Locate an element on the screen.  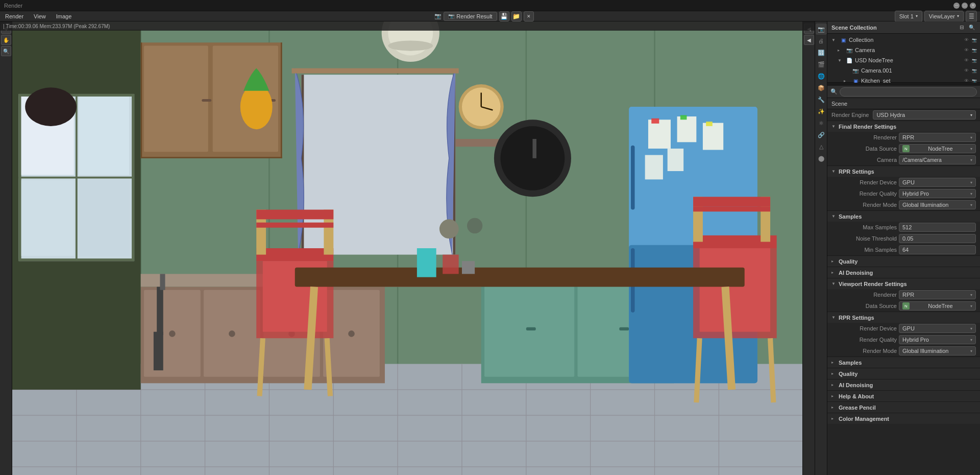
prop-value-vp-renderer: RPR ▾ is located at coordinates (937, 295).